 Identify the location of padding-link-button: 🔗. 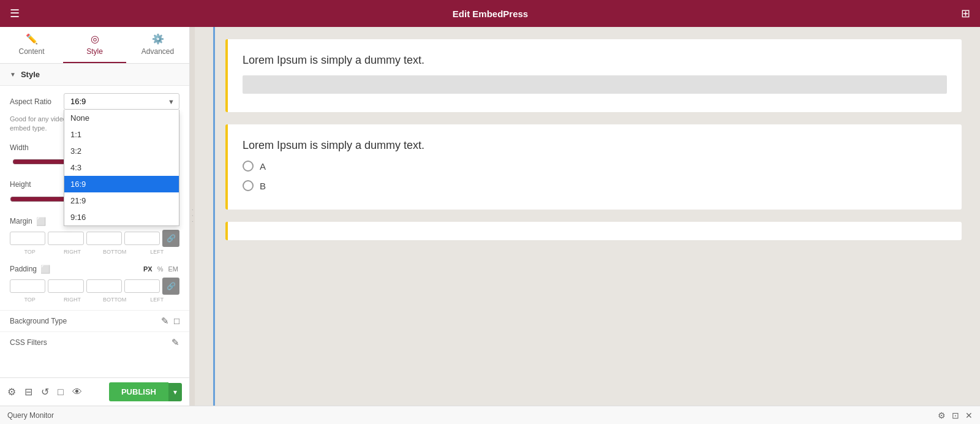
(171, 286).